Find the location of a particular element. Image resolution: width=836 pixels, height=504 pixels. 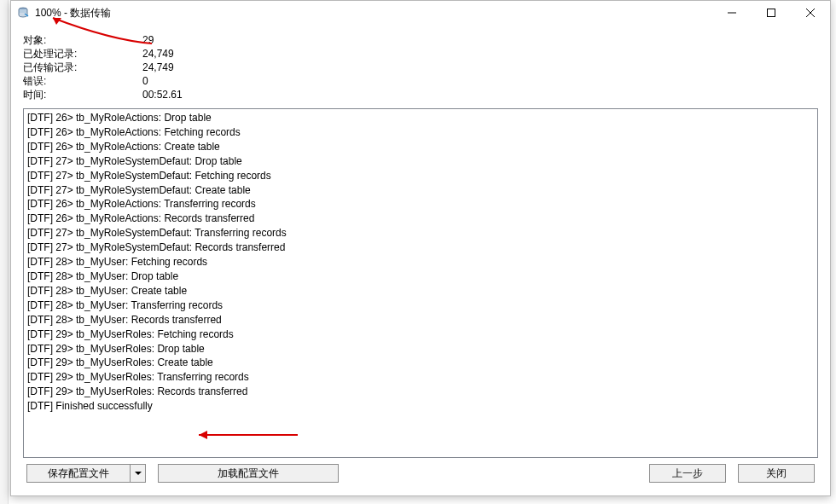

button-bar: 保存配置文件 加载配置文件 上一步 关闭 is located at coordinates (421, 473).